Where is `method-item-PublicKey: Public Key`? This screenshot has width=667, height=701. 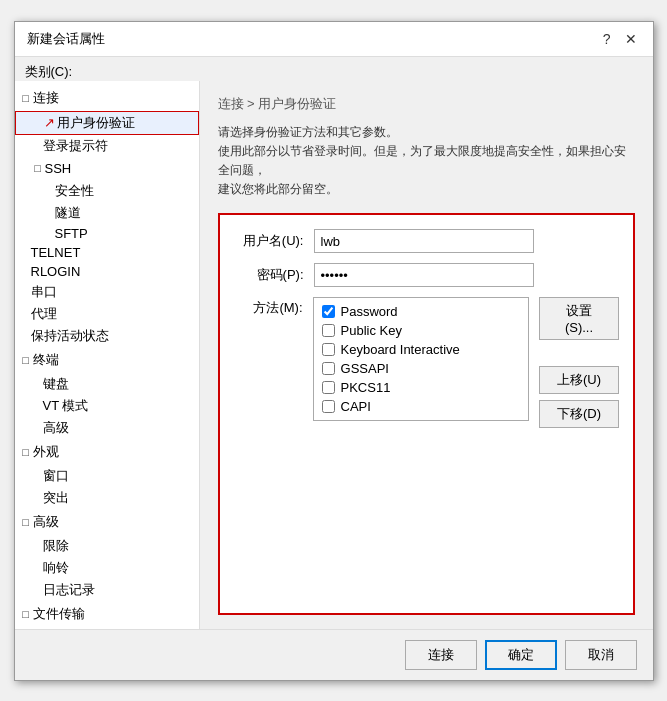 method-item-PublicKey: Public Key is located at coordinates (422, 330).